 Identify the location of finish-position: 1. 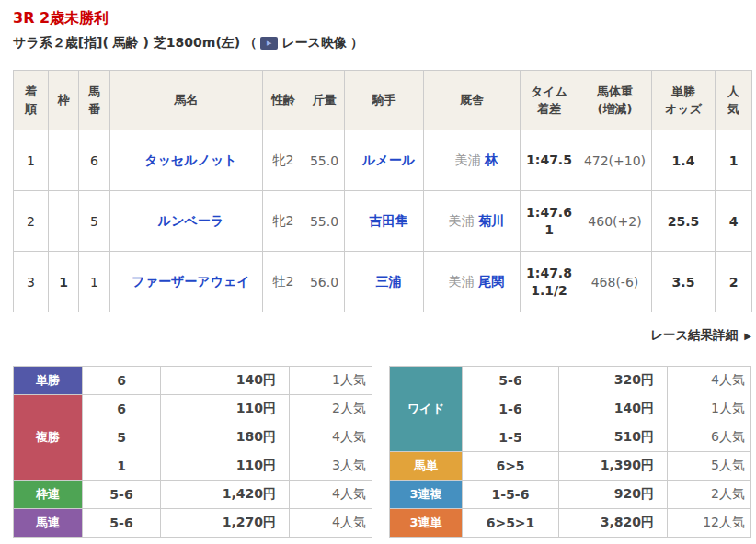
(31, 161).